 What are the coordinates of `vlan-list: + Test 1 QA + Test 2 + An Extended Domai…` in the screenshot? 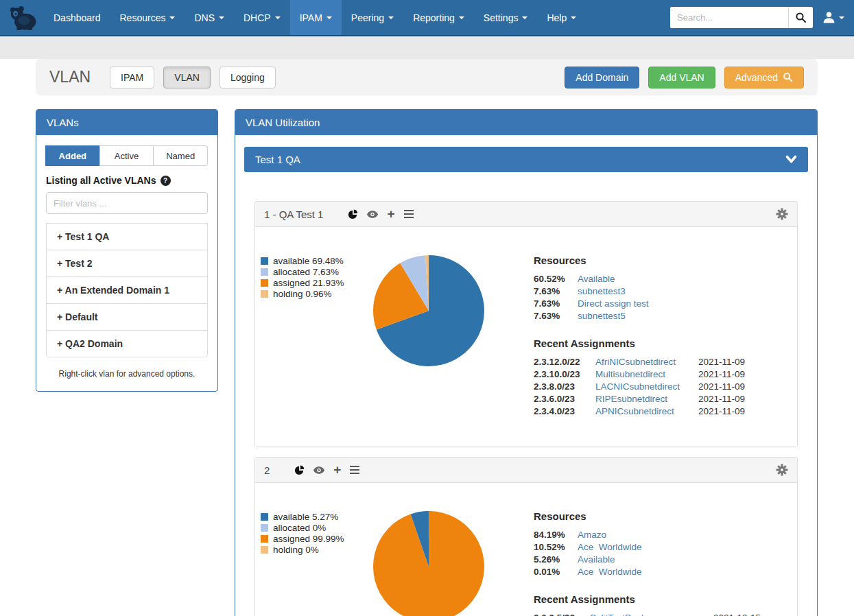 It's located at (127, 290).